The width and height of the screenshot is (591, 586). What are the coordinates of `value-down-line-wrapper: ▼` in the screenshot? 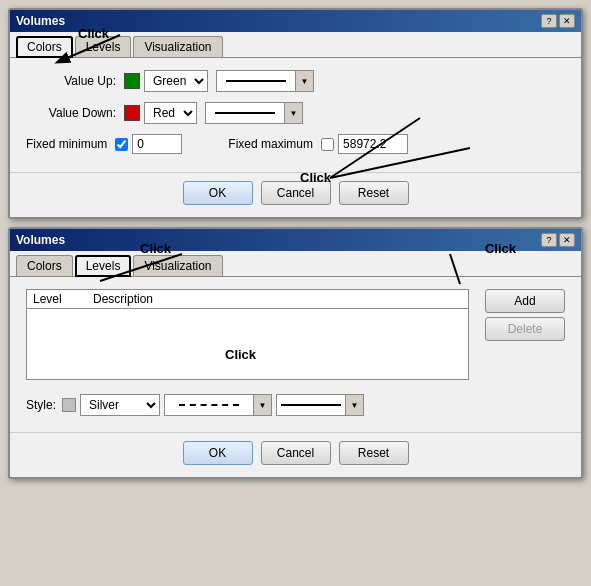 It's located at (254, 113).